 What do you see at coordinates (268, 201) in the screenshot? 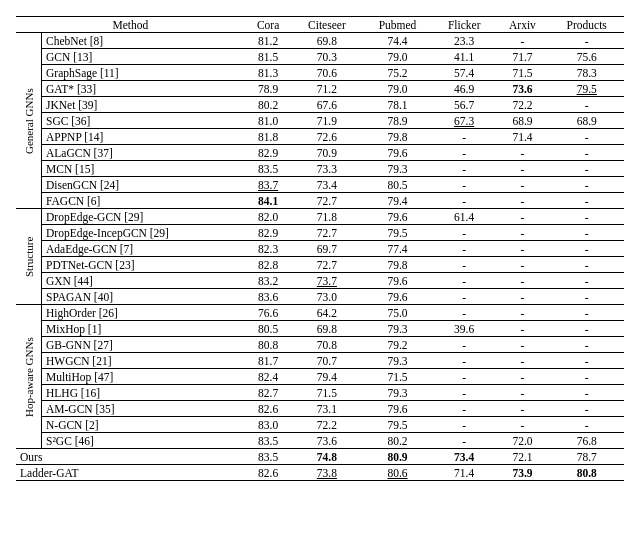
I see `cora-cell: 84.1` at bounding box center [268, 201].